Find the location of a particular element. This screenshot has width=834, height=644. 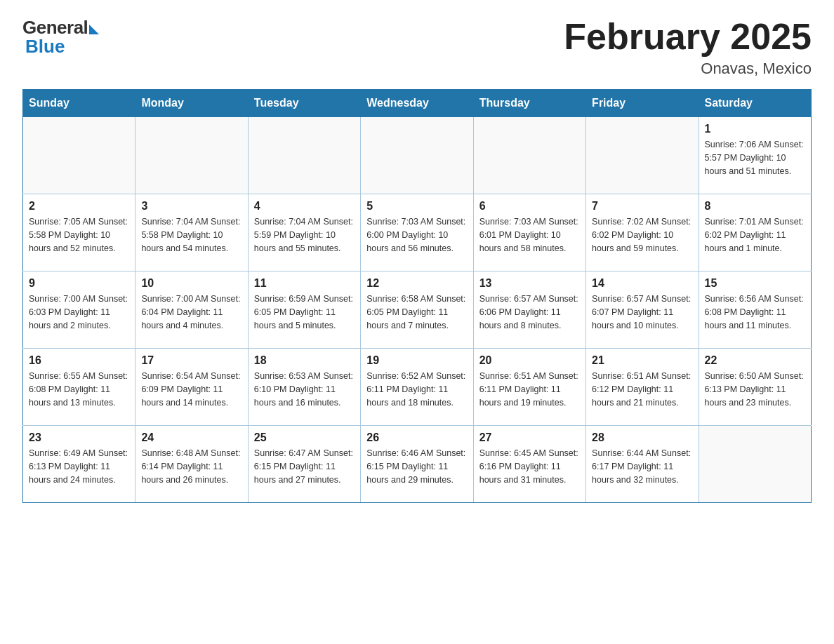

location: Onavas, Mexico is located at coordinates (688, 69).